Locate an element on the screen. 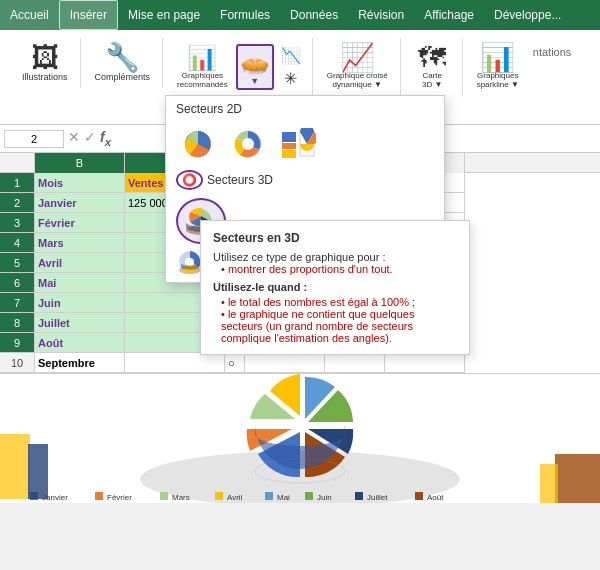 Image resolution: width=600 pixels, height=570 pixels. row-header-9: 9 is located at coordinates (17, 343).